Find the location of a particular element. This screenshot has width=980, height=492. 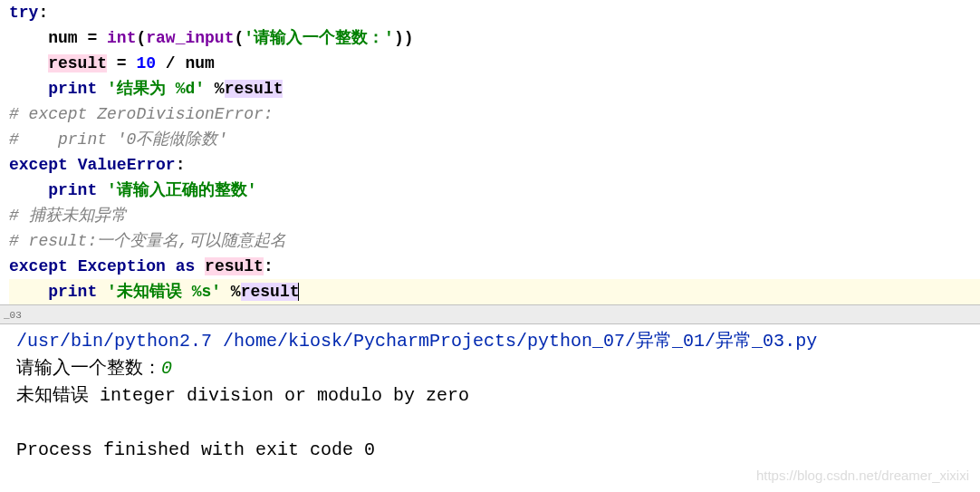

code-line: print '请输入正确的整数' is located at coordinates (495, 190).